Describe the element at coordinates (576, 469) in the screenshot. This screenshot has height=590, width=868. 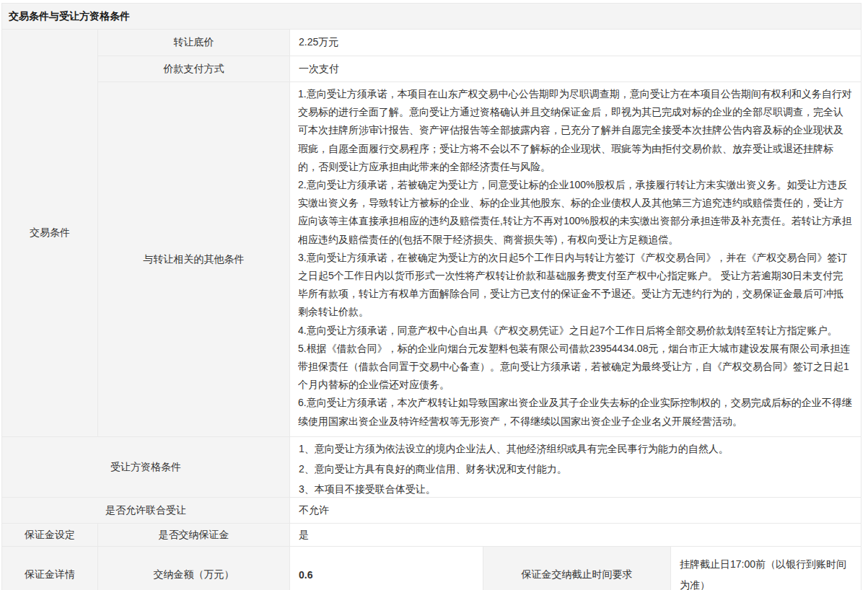
I see `qualification-item: 2、意向受让方具有良好的商业信用、财务状况和支付能力。` at that location.